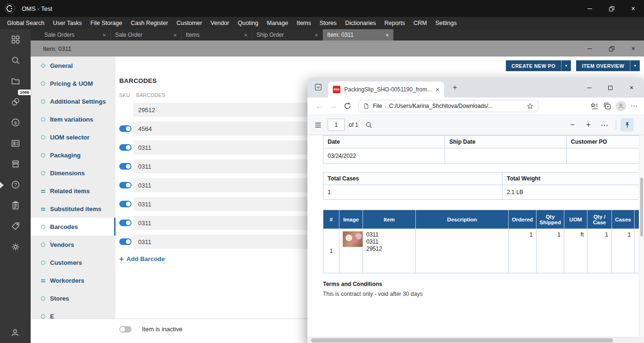 This screenshot has height=343, width=644. Describe the element at coordinates (73, 101) in the screenshot. I see `nav-additional-settings: Additional Settings` at that location.